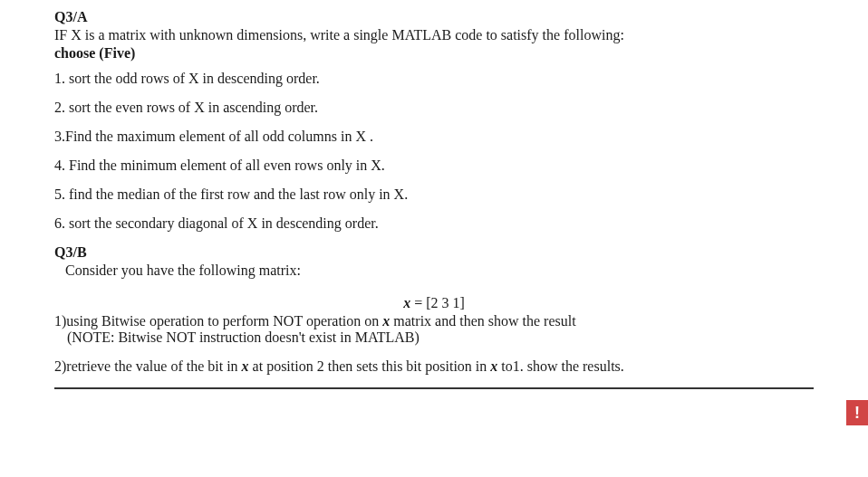 This screenshot has height=477, width=868. Describe the element at coordinates (482, 320) in the screenshot. I see `q3b-item1-post: matrix and then show the result` at that location.